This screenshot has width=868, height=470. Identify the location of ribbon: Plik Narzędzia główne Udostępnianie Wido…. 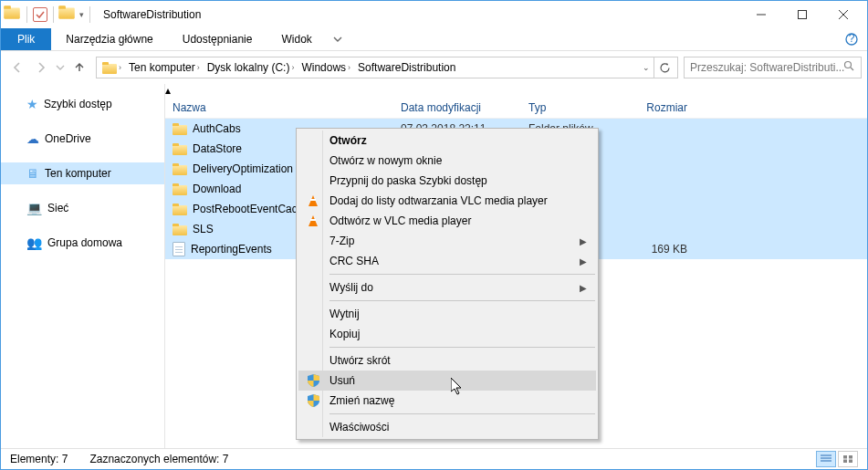
(434, 39).